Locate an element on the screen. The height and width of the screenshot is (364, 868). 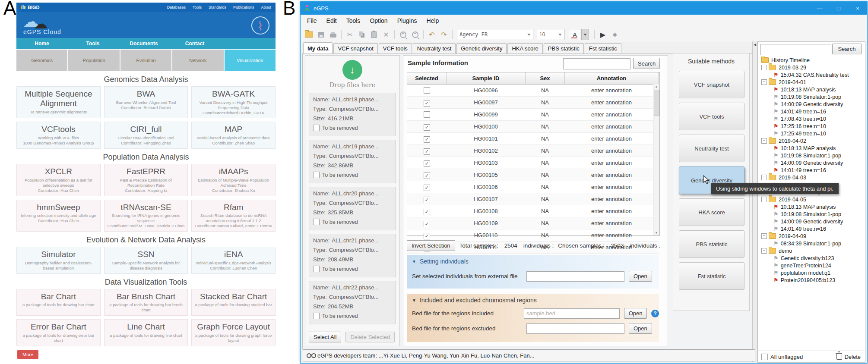
region-open-button: Open is located at coordinates (640, 329).